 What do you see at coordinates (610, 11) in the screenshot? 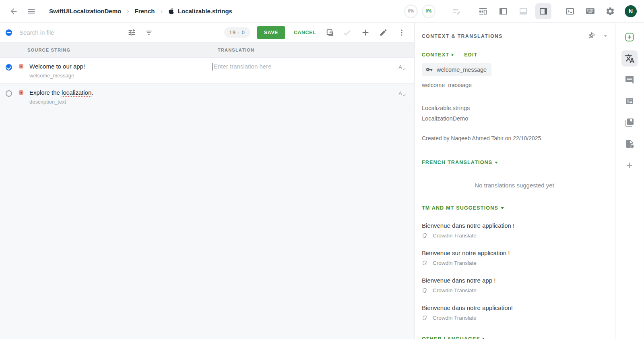
I see `settings-button` at bounding box center [610, 11].